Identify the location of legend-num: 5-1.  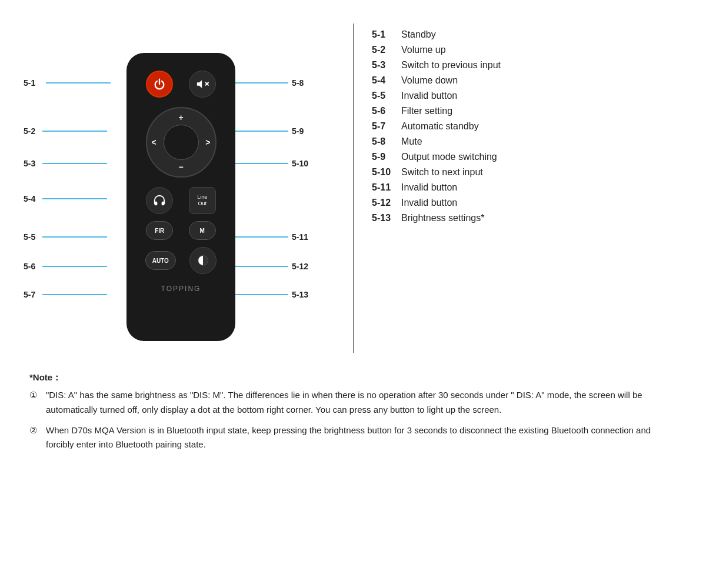
(387, 35).